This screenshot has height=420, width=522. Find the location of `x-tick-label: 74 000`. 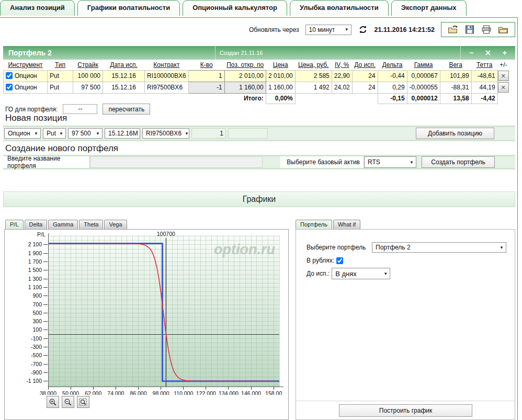

x-tick-label: 74 000 is located at coordinates (116, 392).